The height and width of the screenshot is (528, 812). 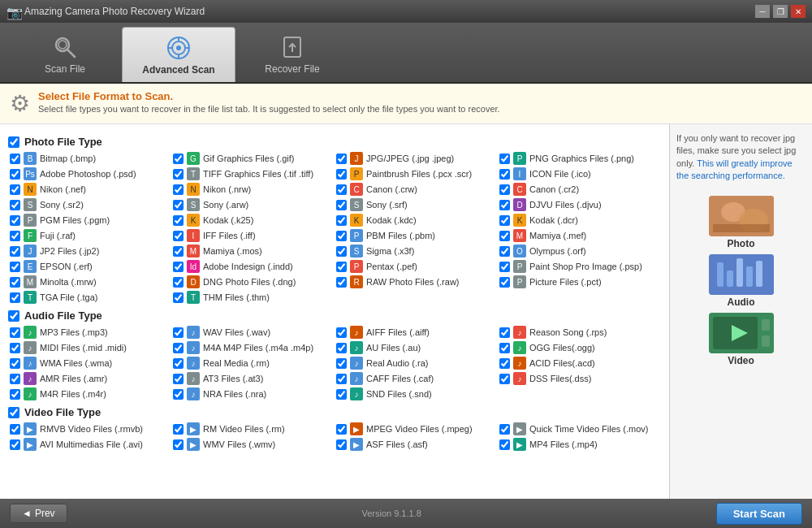 What do you see at coordinates (15, 333) in the screenshot?
I see `mp3-checkbox` at bounding box center [15, 333].